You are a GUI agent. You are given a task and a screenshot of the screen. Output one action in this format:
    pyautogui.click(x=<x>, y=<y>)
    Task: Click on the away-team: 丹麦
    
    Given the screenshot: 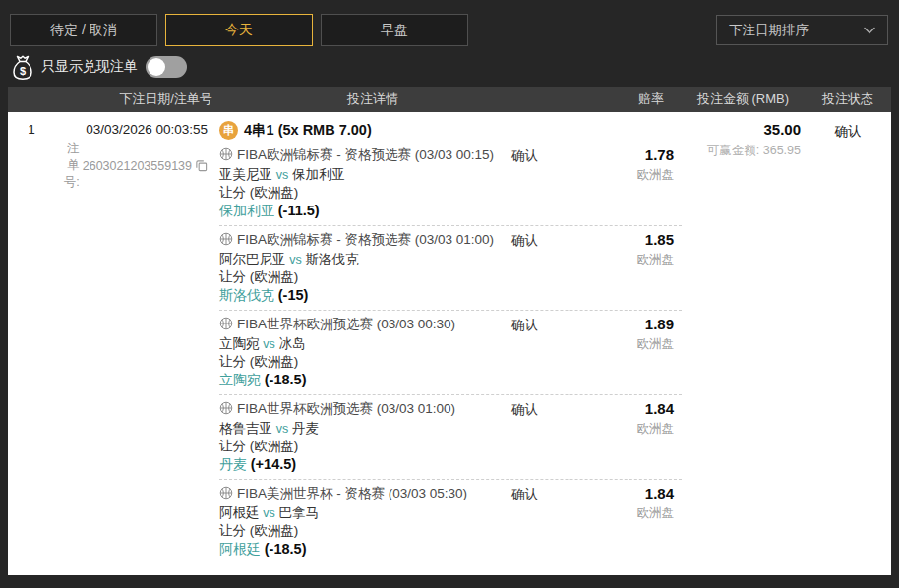 What is the action you would take?
    pyautogui.click(x=305, y=429)
    